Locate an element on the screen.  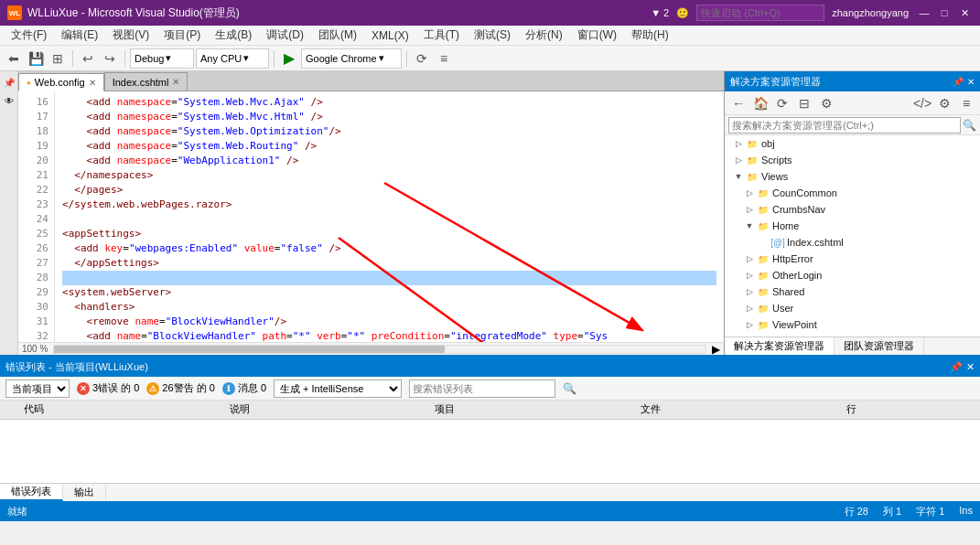
toolbar-redo: ↪ is located at coordinates (110, 59).